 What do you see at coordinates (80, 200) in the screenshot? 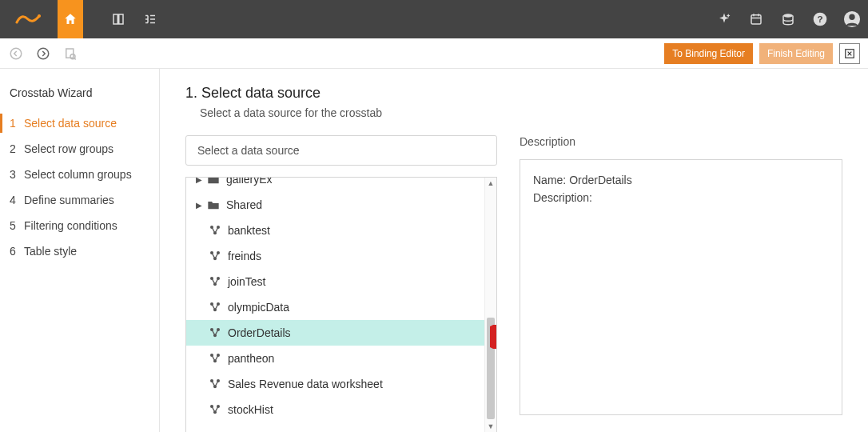
I see `wizard-step-4: 4 Define summaries` at bounding box center [80, 200].